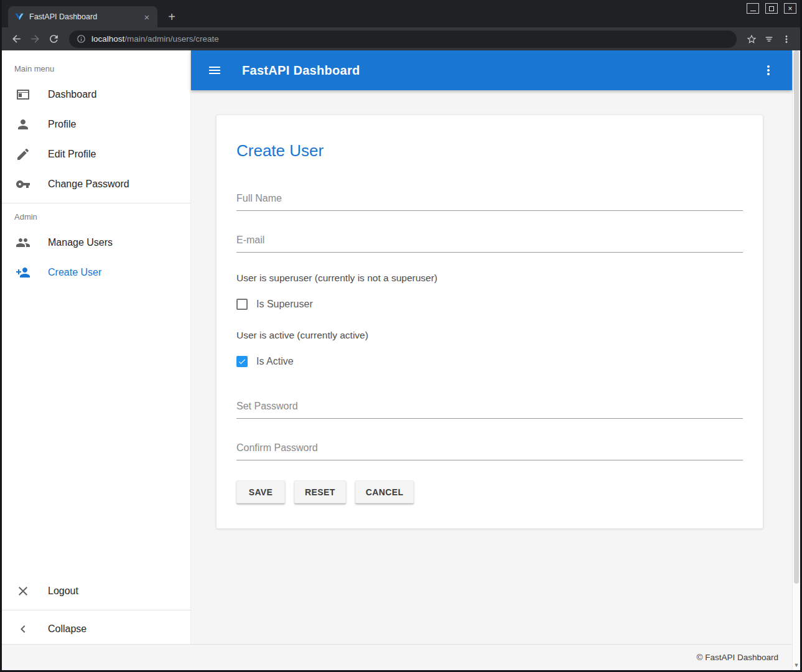 The width and height of the screenshot is (802, 672). What do you see at coordinates (88, 184) in the screenshot?
I see `sidebar-item-label: Change Password` at bounding box center [88, 184].